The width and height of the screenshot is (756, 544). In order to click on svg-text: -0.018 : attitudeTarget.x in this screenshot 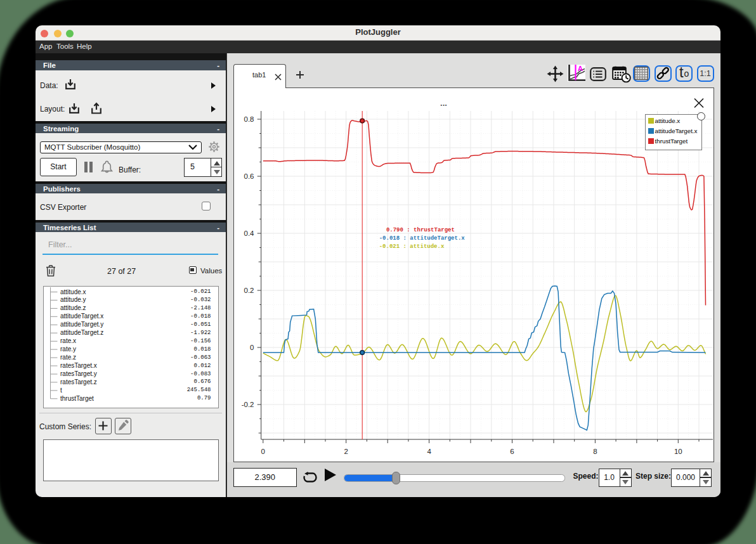, I will do `click(422, 238)`.